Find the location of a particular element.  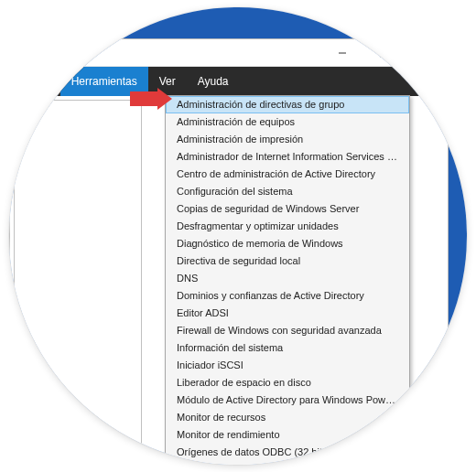

menu-item-administrar: Administrar is located at coordinates (35, 81).